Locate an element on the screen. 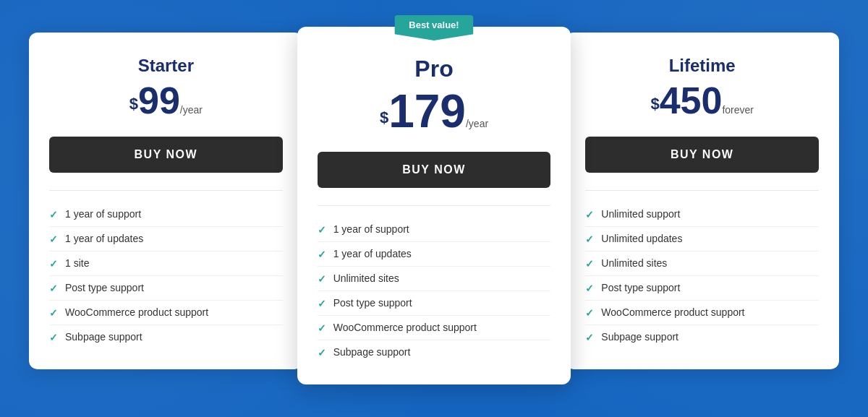 The width and height of the screenshot is (868, 417). price-amount: 450 is located at coordinates (692, 100).